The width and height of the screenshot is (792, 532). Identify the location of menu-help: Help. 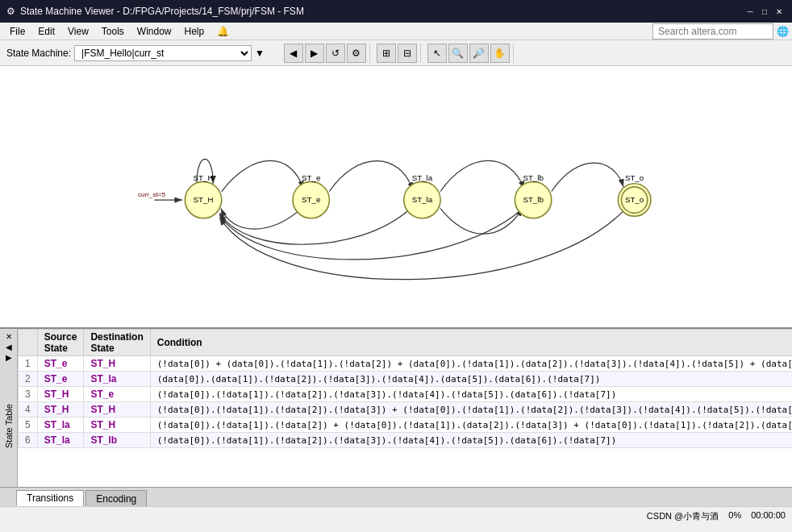
(195, 31).